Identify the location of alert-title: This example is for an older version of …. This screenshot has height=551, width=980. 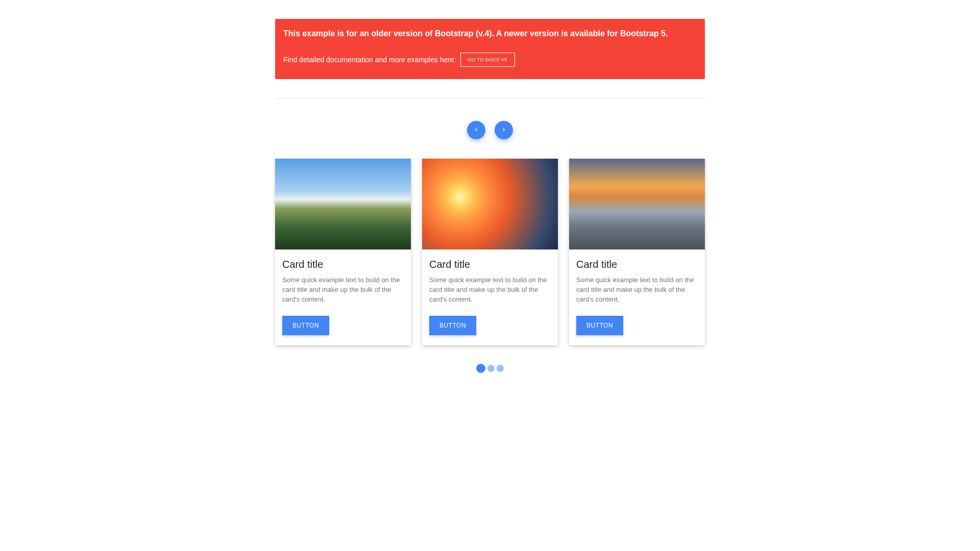
(490, 34).